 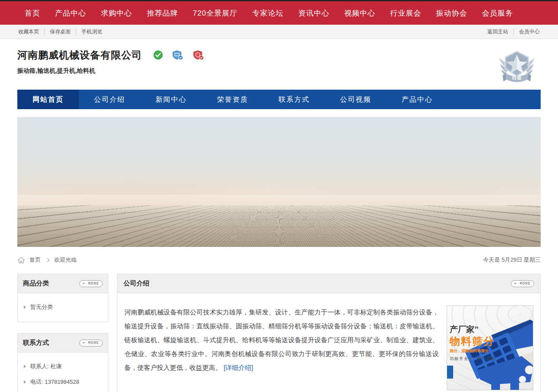 What do you see at coordinates (63, 307) in the screenshot?
I see `category-item-empty: 暂无分类` at bounding box center [63, 307].